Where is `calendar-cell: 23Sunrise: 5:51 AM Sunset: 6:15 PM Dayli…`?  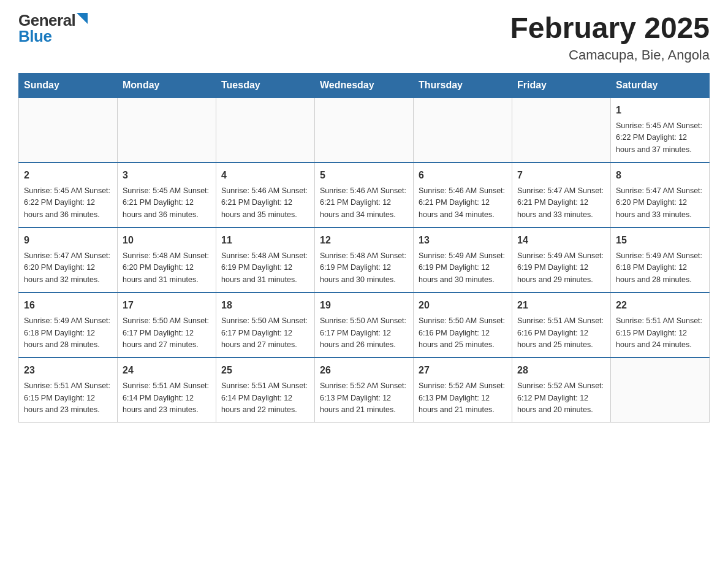
calendar-cell: 23Sunrise: 5:51 AM Sunset: 6:15 PM Dayli… is located at coordinates (69, 390).